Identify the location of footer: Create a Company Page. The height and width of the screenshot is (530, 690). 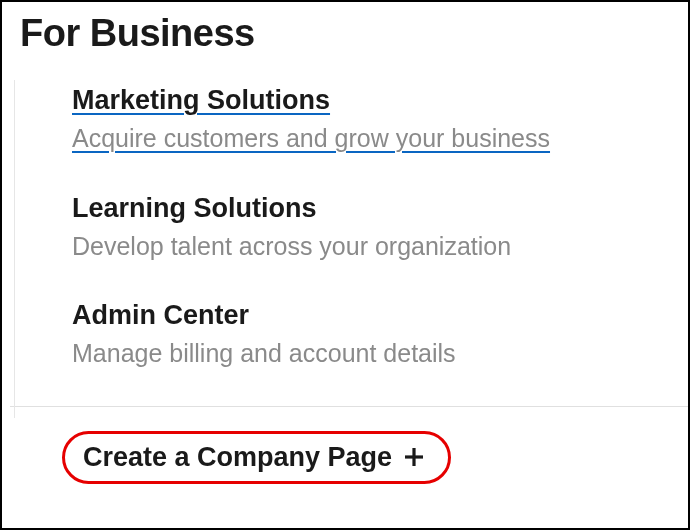
(345, 446).